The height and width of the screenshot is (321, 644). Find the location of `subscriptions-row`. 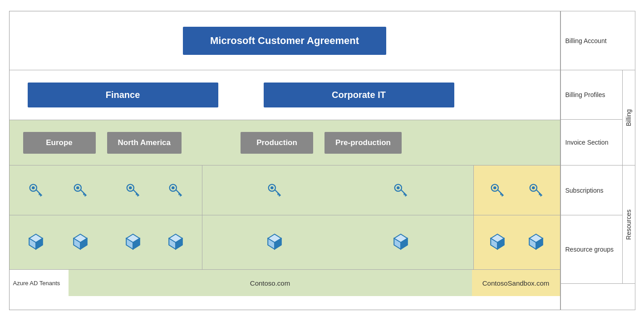

subscriptions-row is located at coordinates (285, 190).